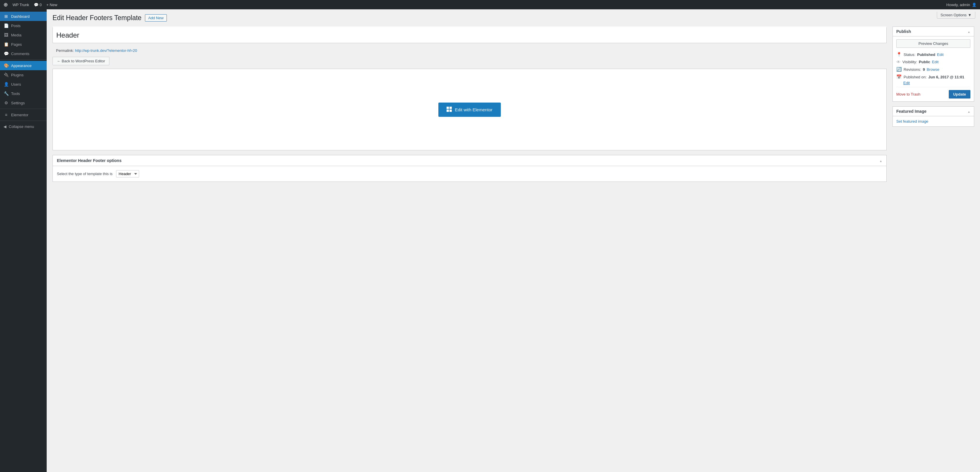  Describe the element at coordinates (24, 75) in the screenshot. I see `sidebar-item-plugins: 🔌 Plugins` at that location.